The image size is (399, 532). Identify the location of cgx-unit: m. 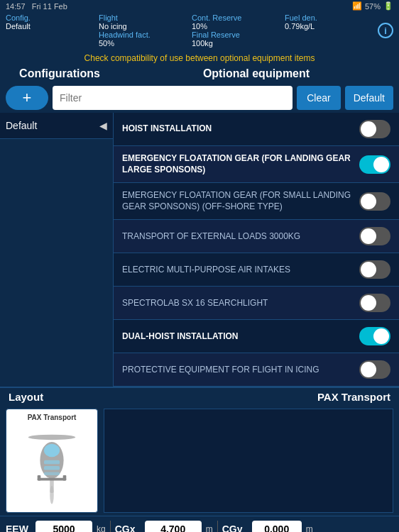
(209, 528).